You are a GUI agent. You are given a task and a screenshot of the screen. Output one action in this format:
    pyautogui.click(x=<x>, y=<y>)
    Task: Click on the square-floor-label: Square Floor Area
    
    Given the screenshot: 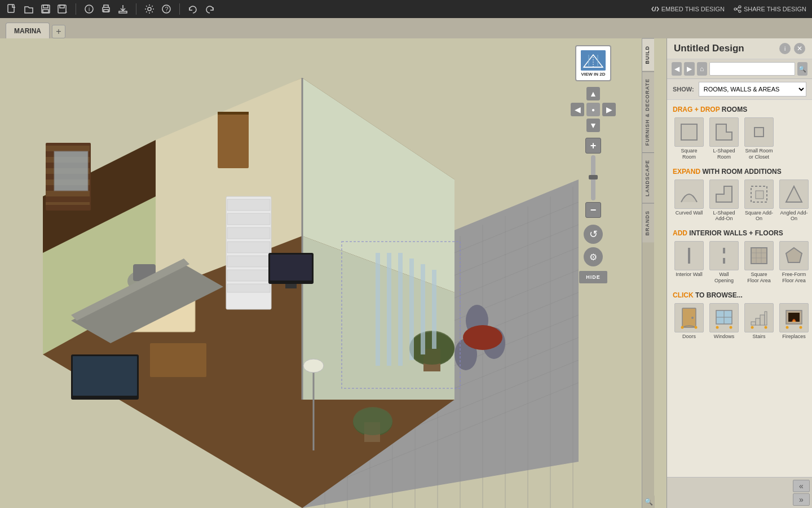 What is the action you would take?
    pyautogui.click(x=759, y=278)
    